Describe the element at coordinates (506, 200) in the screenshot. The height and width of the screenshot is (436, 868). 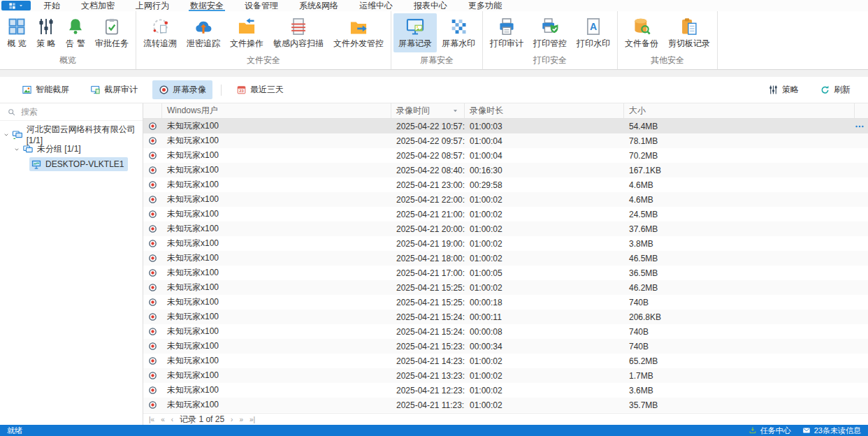
I see `table-row: 未知玩家x1002025-04-21 22:00:4801:00:024.6MB` at that location.